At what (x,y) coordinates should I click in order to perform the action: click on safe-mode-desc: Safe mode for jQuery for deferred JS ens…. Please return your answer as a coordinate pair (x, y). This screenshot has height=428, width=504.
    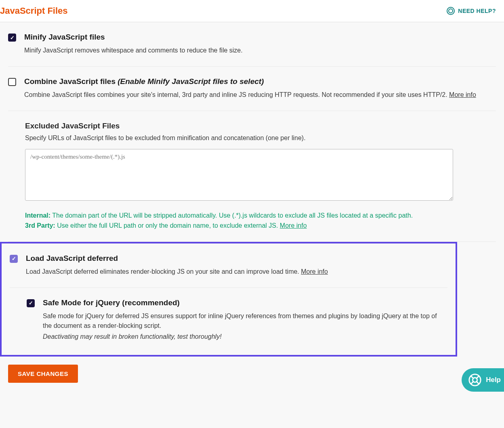
    Looking at the image, I should click on (245, 321).